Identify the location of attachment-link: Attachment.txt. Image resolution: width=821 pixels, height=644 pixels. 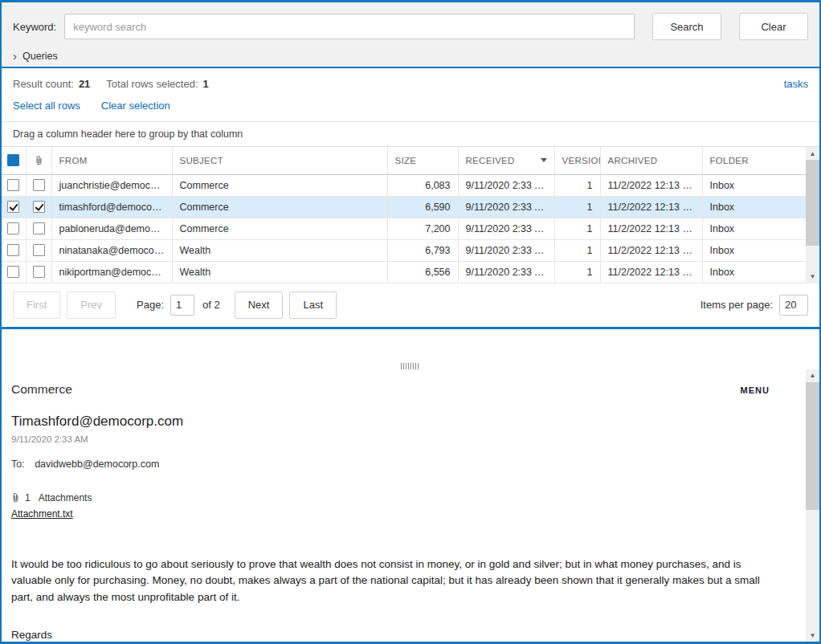
(42, 514).